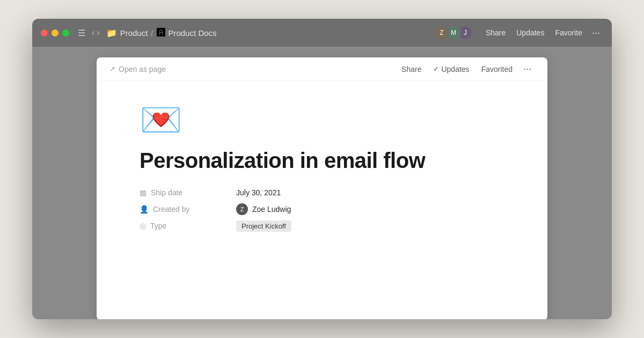 The width and height of the screenshot is (644, 338). Describe the element at coordinates (134, 33) in the screenshot. I see `parent-breadcrumb-label: Product` at that location.